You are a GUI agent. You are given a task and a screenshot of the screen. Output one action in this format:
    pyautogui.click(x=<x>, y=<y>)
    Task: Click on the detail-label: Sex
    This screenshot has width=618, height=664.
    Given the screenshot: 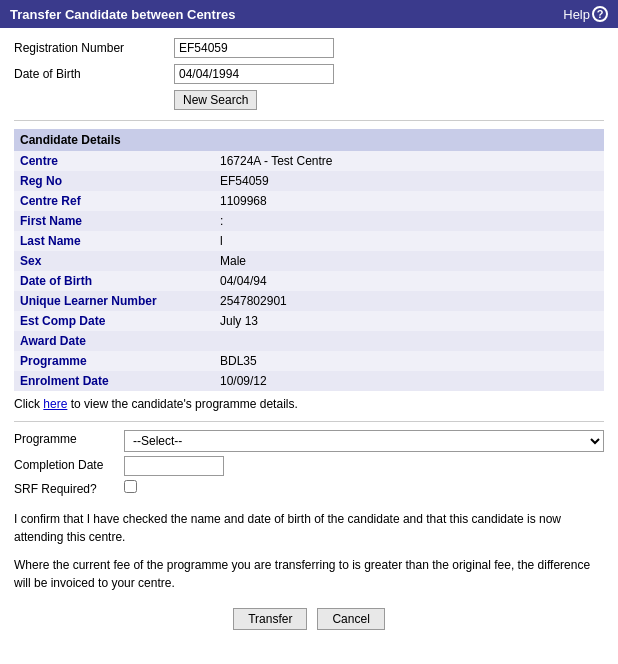 What is the action you would take?
    pyautogui.click(x=114, y=261)
    